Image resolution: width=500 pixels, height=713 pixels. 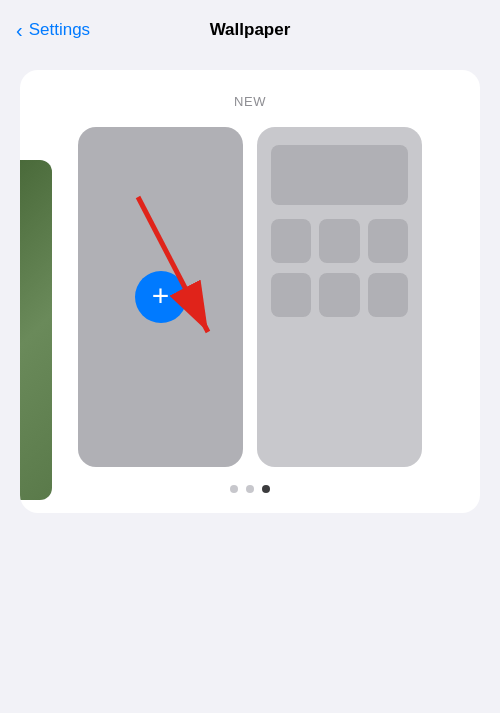 I want to click on nav-bar: ‹ Settings Wallpaper, so click(x=250, y=30).